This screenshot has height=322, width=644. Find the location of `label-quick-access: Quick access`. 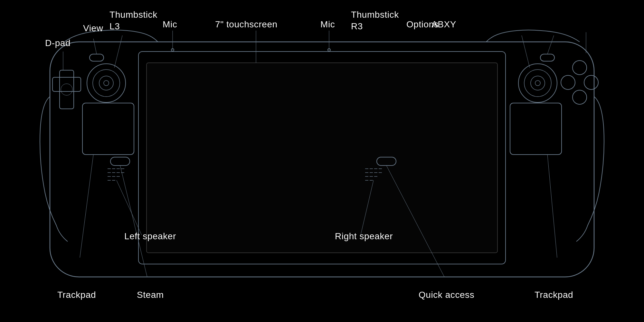

label-quick-access: Quick access is located at coordinates (446, 295).